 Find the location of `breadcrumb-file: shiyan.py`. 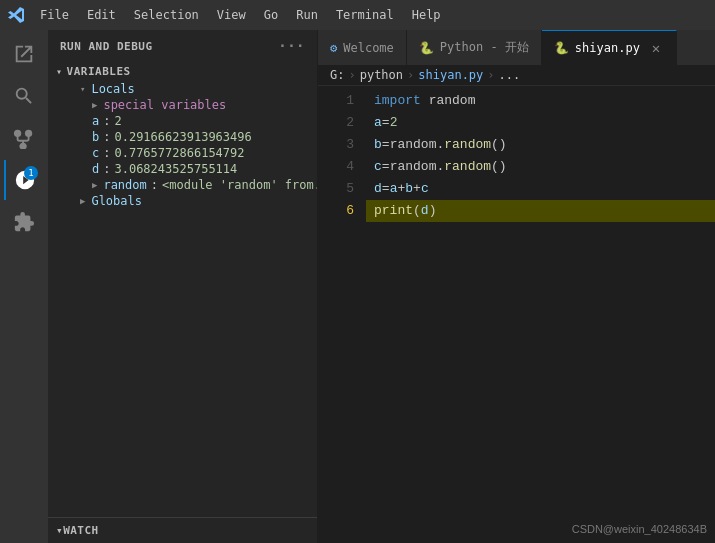

breadcrumb-file: shiyan.py is located at coordinates (450, 75).